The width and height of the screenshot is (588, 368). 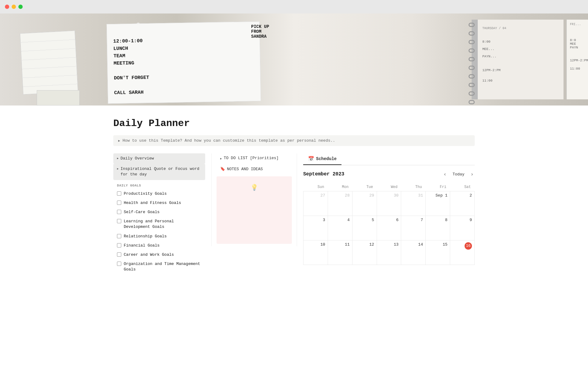 I want to click on cal-day-sep1: Sep 1, so click(x=438, y=204).